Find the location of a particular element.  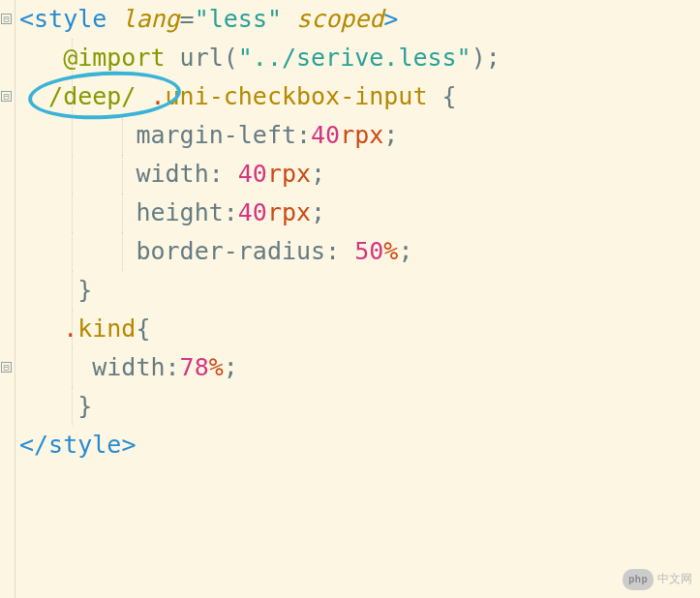

url-value: "../serive.less" is located at coordinates (354, 58).